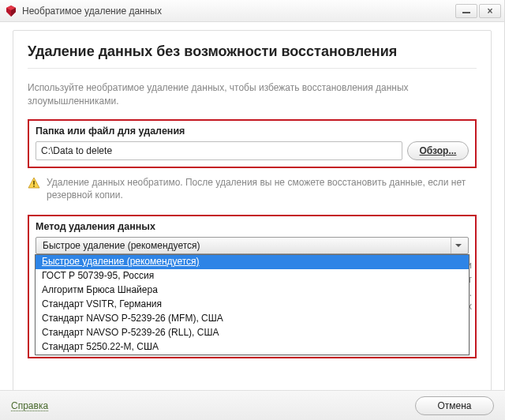  Describe the element at coordinates (252, 144) in the screenshot. I see `path-section: Папка или файл для удаления C:\Data to d…` at that location.